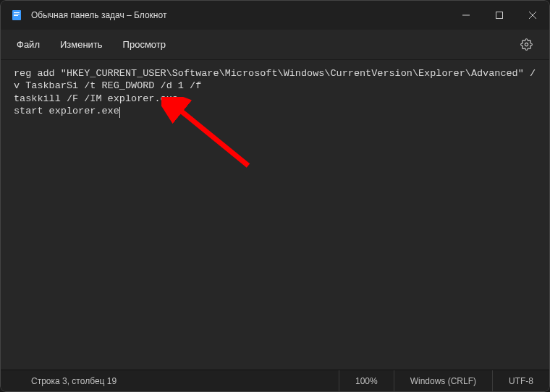 The width and height of the screenshot is (550, 392). I want to click on menu-file: Файл, so click(28, 45).